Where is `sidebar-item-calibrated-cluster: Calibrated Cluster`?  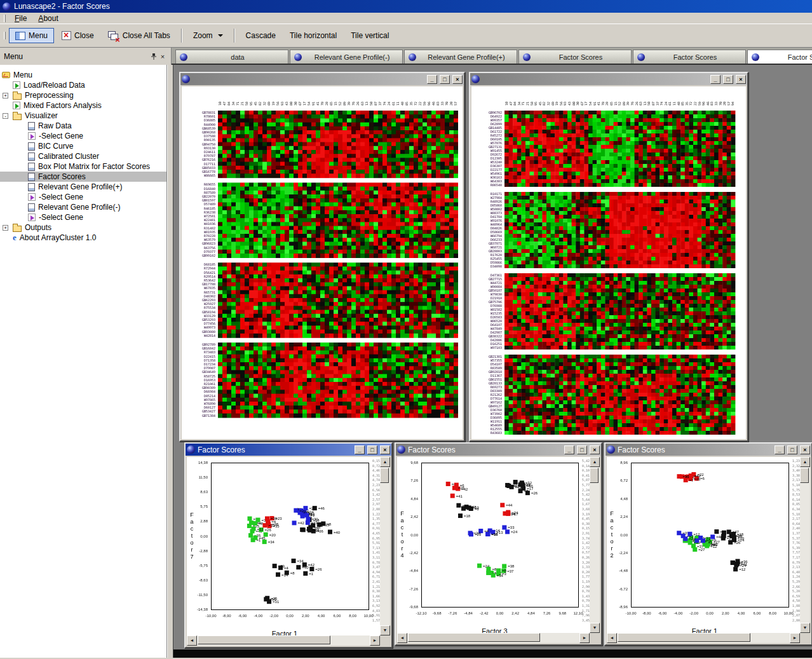 sidebar-item-calibrated-cluster: Calibrated Cluster is located at coordinates (83, 156).